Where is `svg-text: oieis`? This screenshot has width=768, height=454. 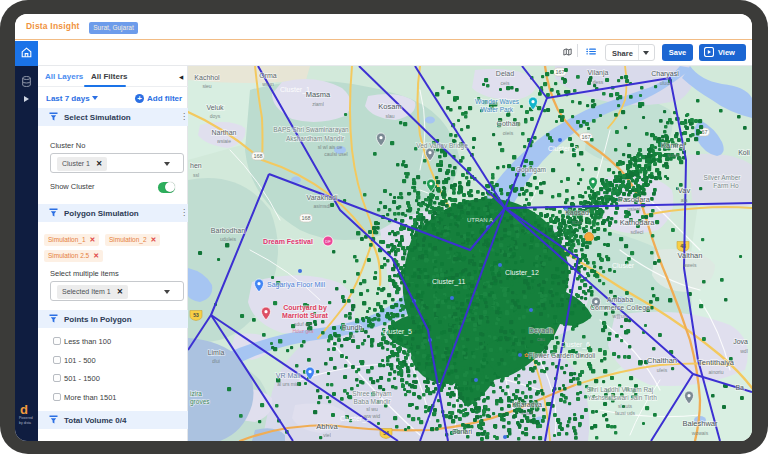
svg-text: oieis is located at coordinates (508, 133).